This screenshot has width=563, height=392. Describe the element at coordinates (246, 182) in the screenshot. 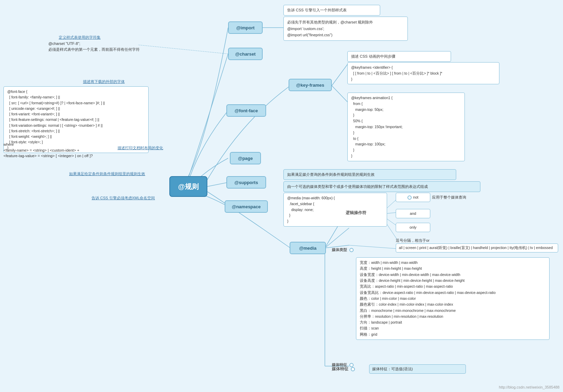

I see `node-supports: @supports` at that location.